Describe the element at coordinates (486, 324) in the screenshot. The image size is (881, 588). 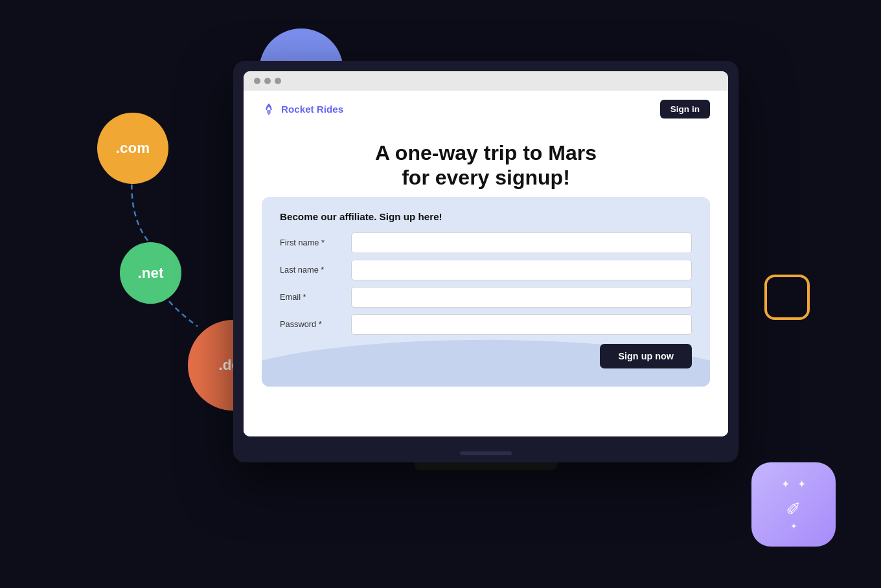
I see `password-row: Password *` at that location.